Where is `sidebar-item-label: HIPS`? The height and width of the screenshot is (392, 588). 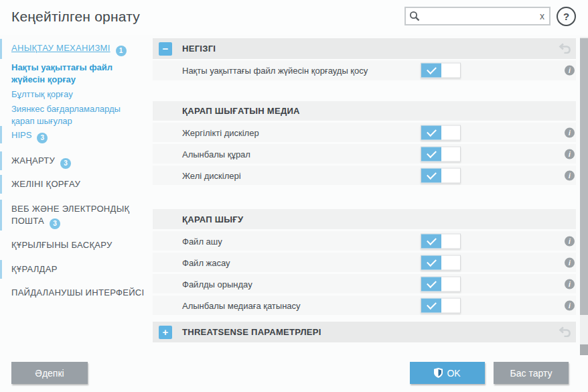
sidebar-item-label: HIPS is located at coordinates (21, 135).